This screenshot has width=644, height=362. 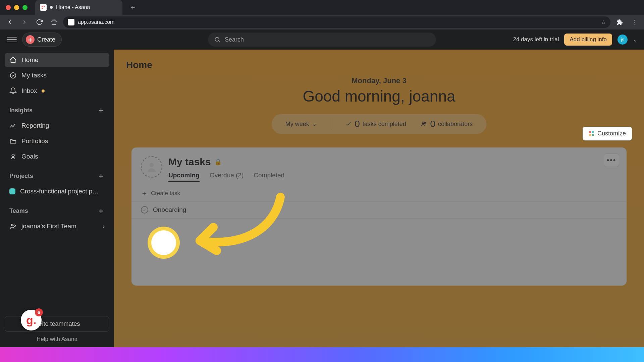 What do you see at coordinates (376, 124) in the screenshot?
I see `tasks-completed-stat: 0 tasks completed` at bounding box center [376, 124].